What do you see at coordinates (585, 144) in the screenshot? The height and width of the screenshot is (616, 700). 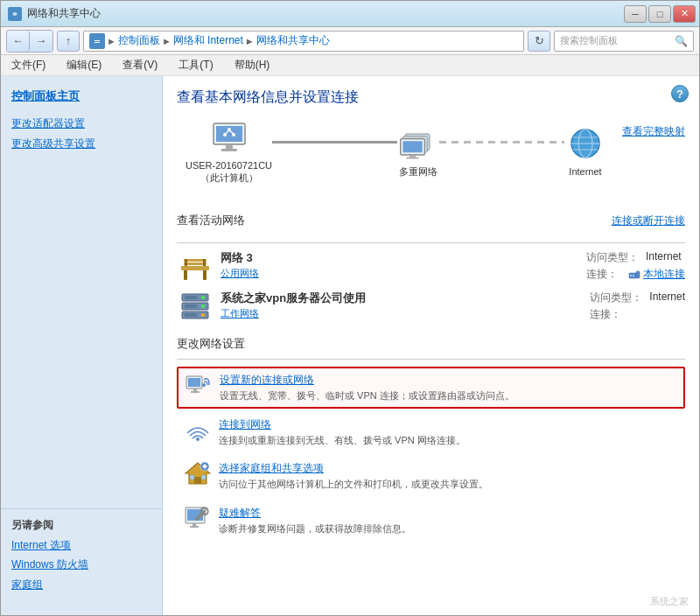 I see `internet-icon` at bounding box center [585, 144].